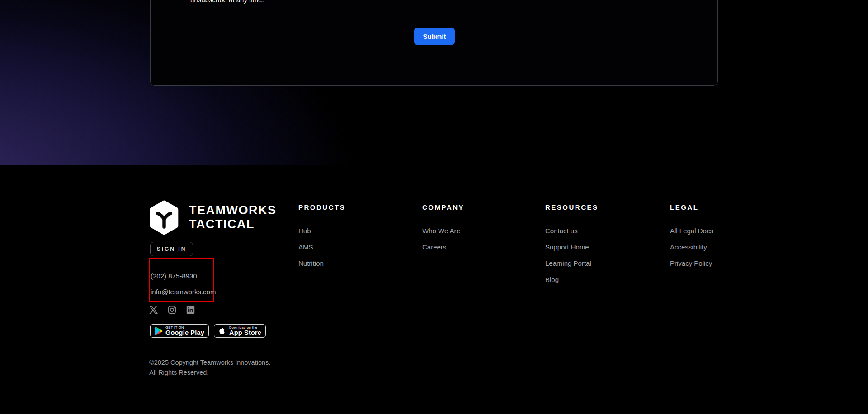 The height and width of the screenshot is (414, 868). I want to click on email-link: info@teamworks.com, so click(183, 292).